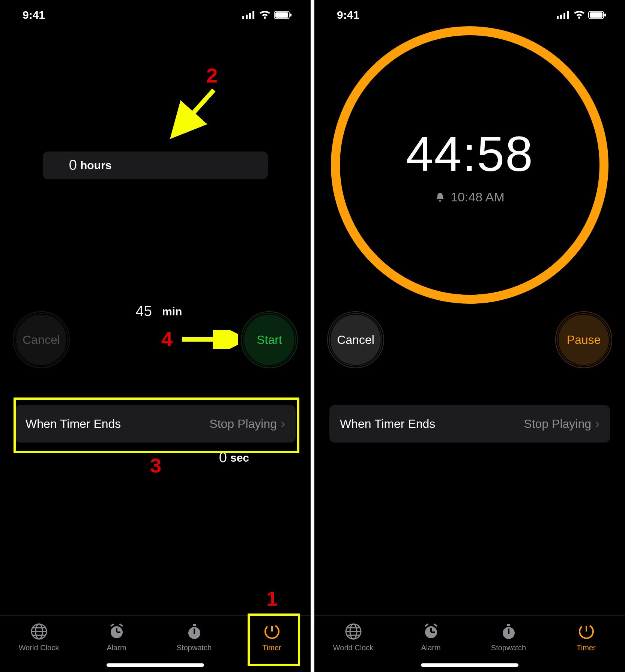 The image size is (625, 672). What do you see at coordinates (440, 197) in the screenshot?
I see `bell-icon` at bounding box center [440, 197].